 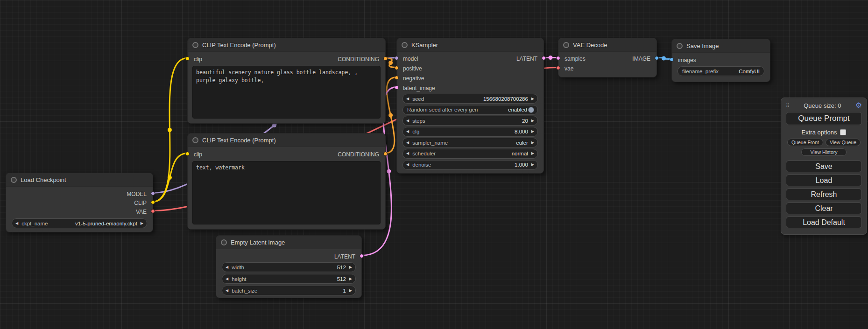 I want to click on widget-value: v1-5-pruned-emaonly.ckpt, so click(x=106, y=224).